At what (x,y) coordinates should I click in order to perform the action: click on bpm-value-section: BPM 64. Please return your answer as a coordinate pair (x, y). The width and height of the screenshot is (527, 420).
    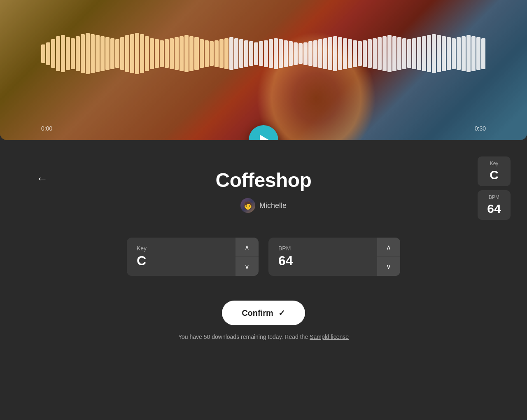
    Looking at the image, I should click on (323, 257).